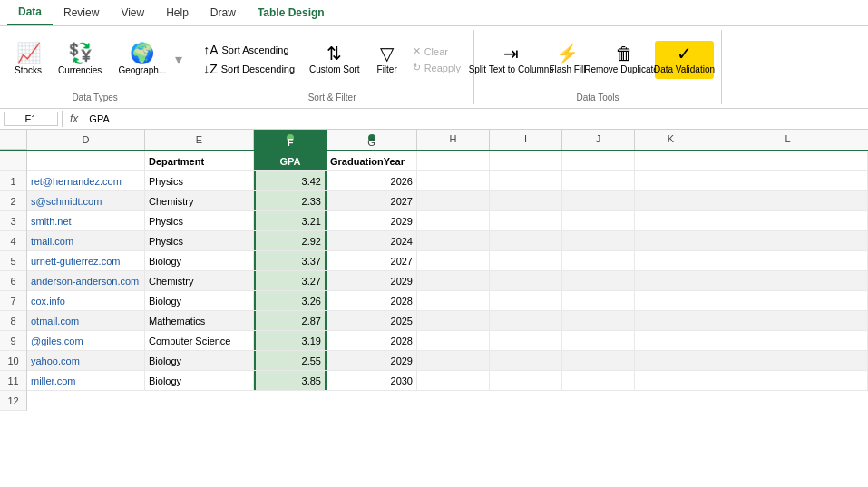  Describe the element at coordinates (599, 140) in the screenshot. I see `col-header-j: J` at that location.